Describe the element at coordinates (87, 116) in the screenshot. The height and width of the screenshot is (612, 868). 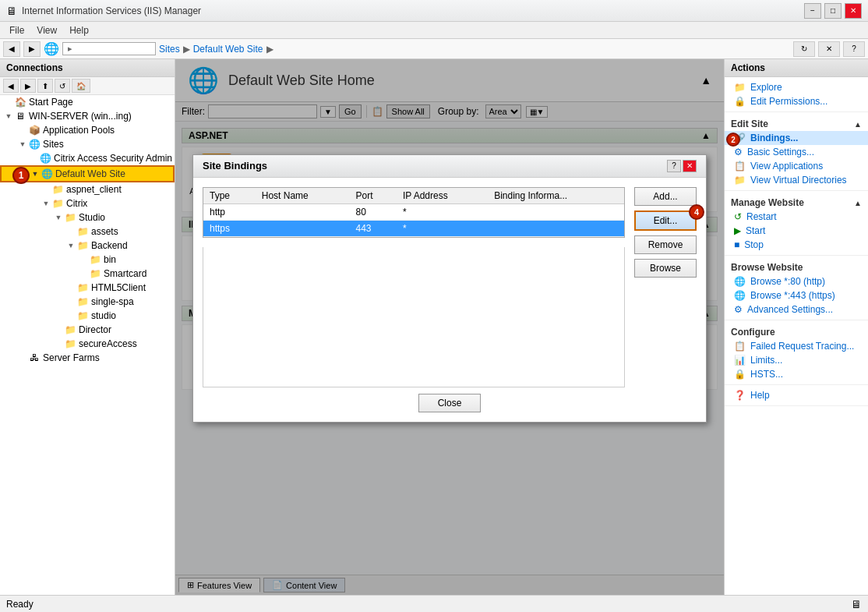
I see `tree-server: ▼ 🖥 WIN-SERVER (win...ing)` at that location.